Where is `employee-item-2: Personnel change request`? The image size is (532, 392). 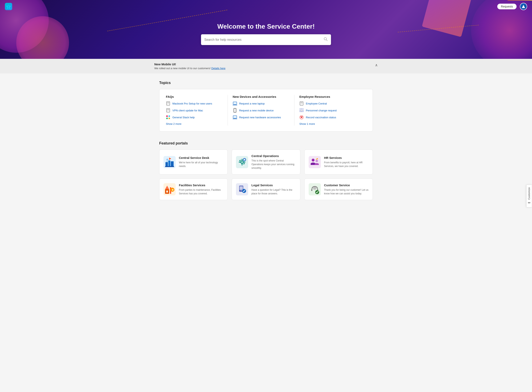 employee-item-2: Personnel change request is located at coordinates (332, 111).